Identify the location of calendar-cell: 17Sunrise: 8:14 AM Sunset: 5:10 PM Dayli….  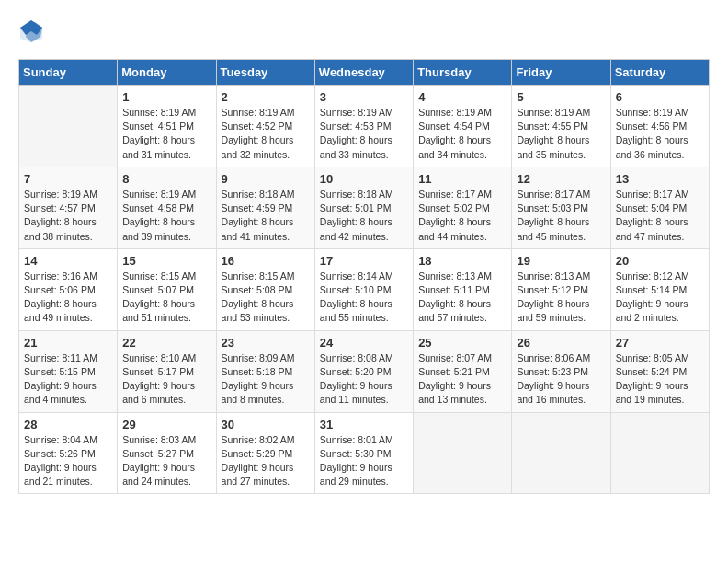
(364, 289).